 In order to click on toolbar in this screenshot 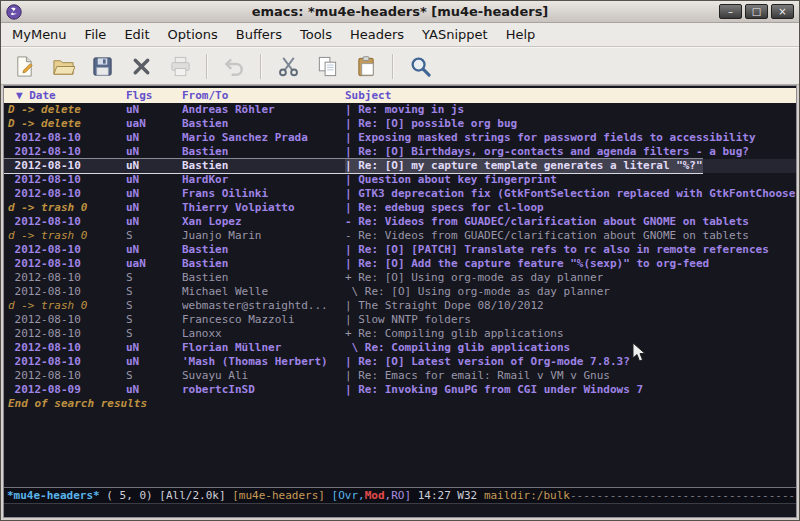, I will do `click(400, 66)`.